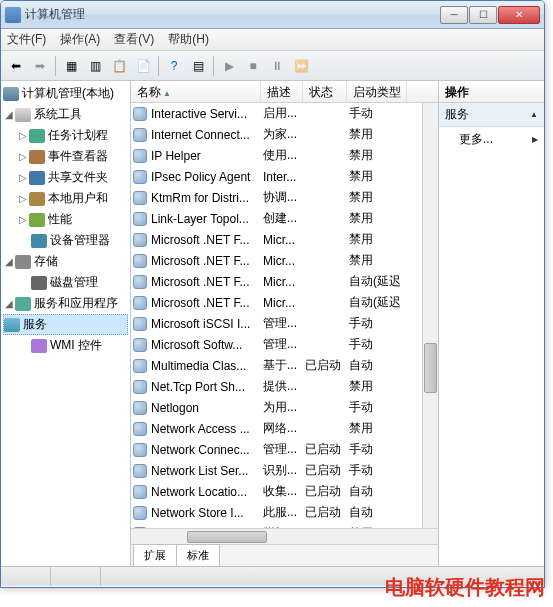 Image resolution: width=553 pixels, height=607 pixels. I want to click on view-tabs: 扩展 标准, so click(284, 555).